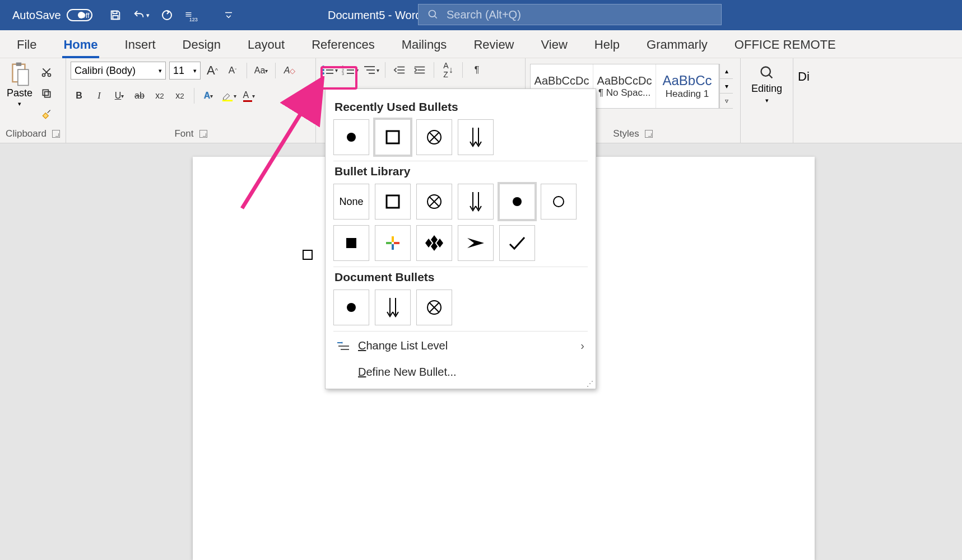 The image size is (962, 560). Describe the element at coordinates (461, 372) in the screenshot. I see `define-new-bullet: Define New Bullet...` at that location.